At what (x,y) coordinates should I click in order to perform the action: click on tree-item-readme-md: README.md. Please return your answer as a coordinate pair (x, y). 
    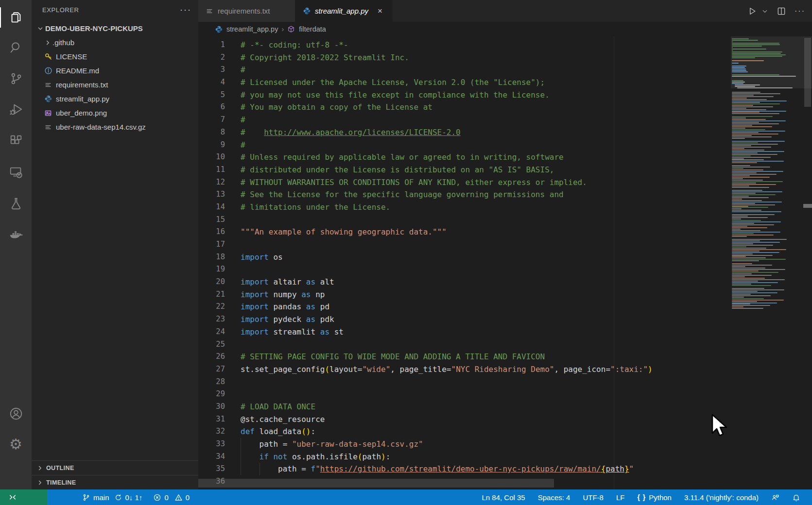
    Looking at the image, I should click on (115, 71).